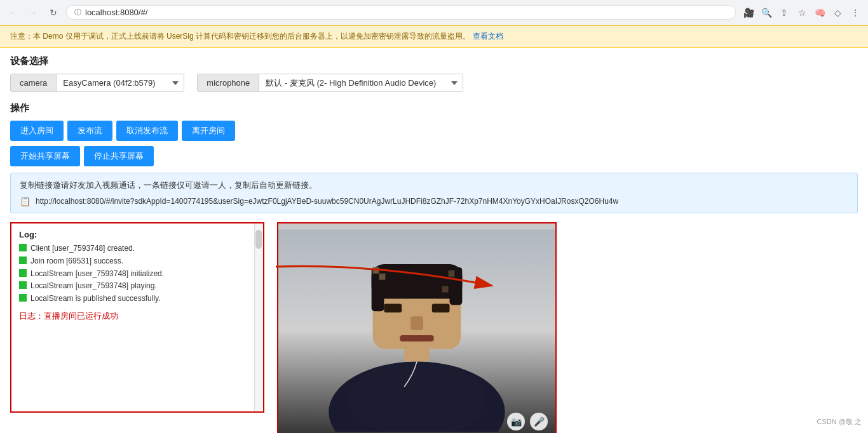 The image size is (868, 433). What do you see at coordinates (434, 61) in the screenshot?
I see `device-section-title: 设备选择` at bounding box center [434, 61].